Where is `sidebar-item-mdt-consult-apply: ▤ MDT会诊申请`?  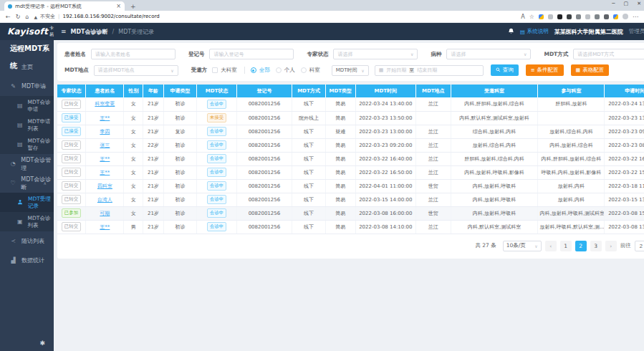
sidebar-item-mdt-consult-apply: ▤ MDT会诊申请 is located at coordinates (27, 106).